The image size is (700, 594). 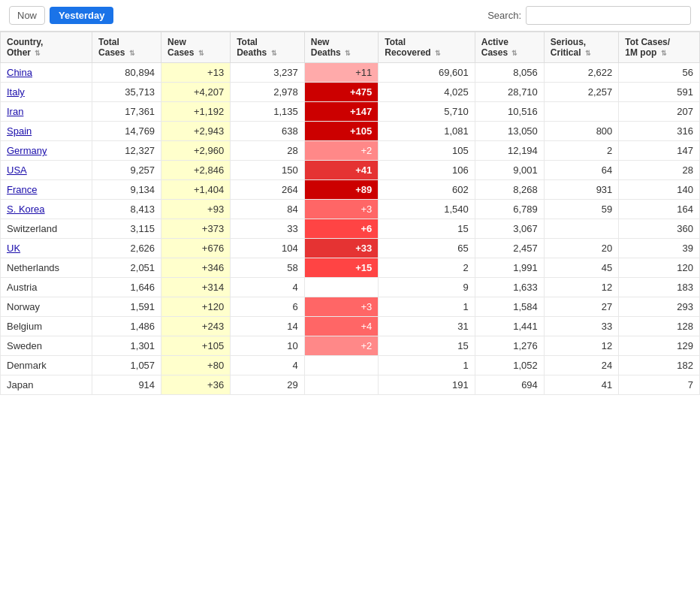 I want to click on table-row: Japan914+3629191694417, so click(x=350, y=385).